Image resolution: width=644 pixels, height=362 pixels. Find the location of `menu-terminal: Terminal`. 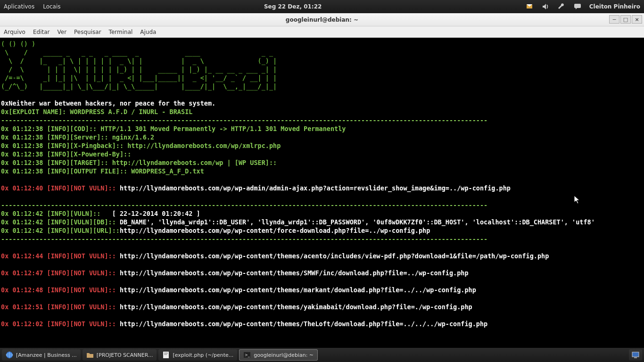

menu-terminal: Terminal is located at coordinates (121, 32).